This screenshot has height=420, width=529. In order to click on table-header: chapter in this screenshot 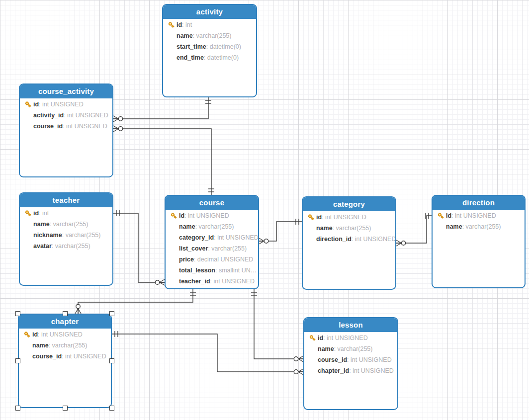, I will do `click(65, 322)`.